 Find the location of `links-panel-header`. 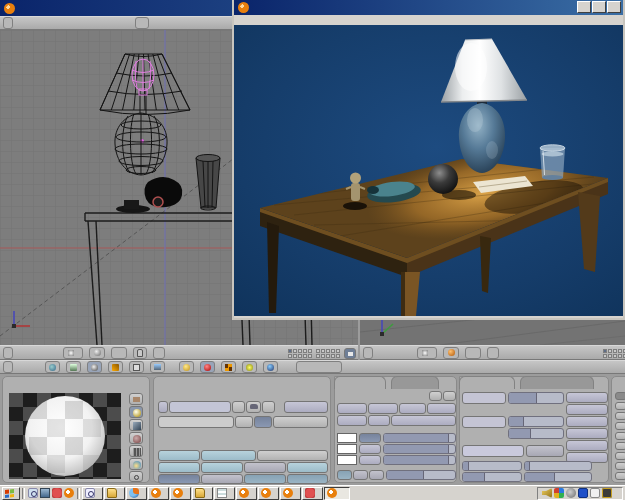

links-panel-header is located at coordinates (242, 378).